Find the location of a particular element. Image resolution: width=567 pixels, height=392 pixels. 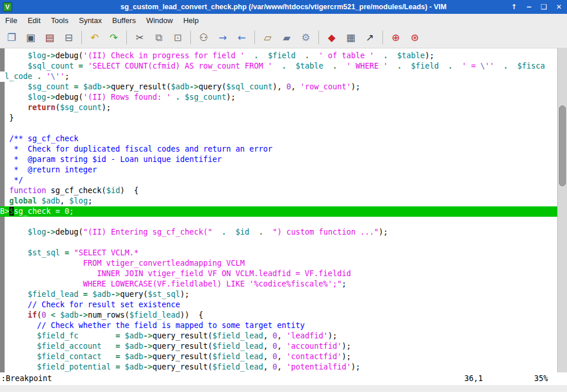

menu-syntax: Syntax is located at coordinates (91, 21).